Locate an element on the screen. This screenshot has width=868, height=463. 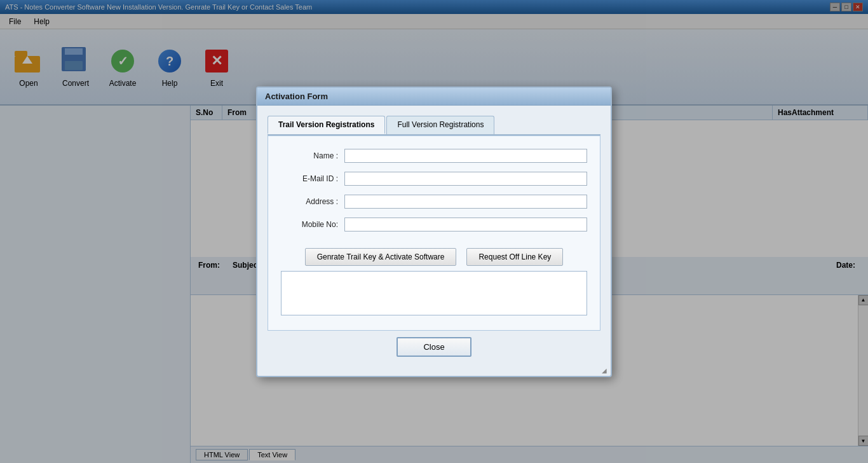
tab-full-version: Full Version Registrations is located at coordinates (440, 125).